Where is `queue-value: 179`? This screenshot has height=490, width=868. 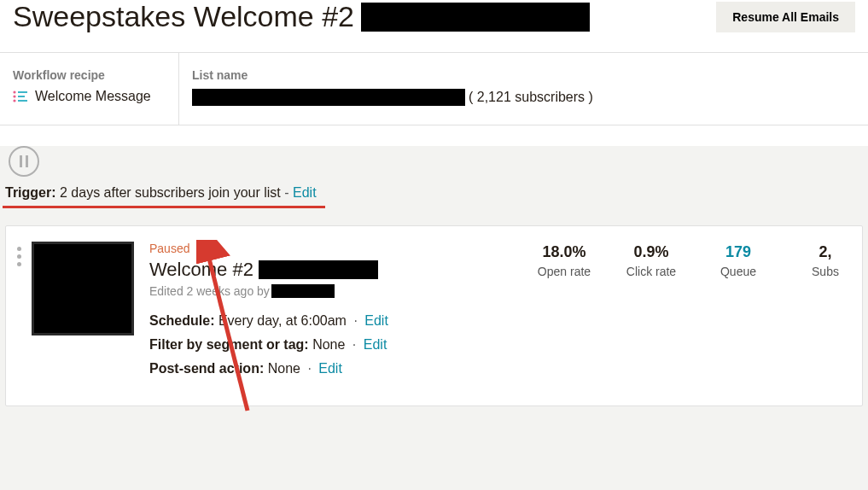 queue-value: 179 is located at coordinates (738, 253).